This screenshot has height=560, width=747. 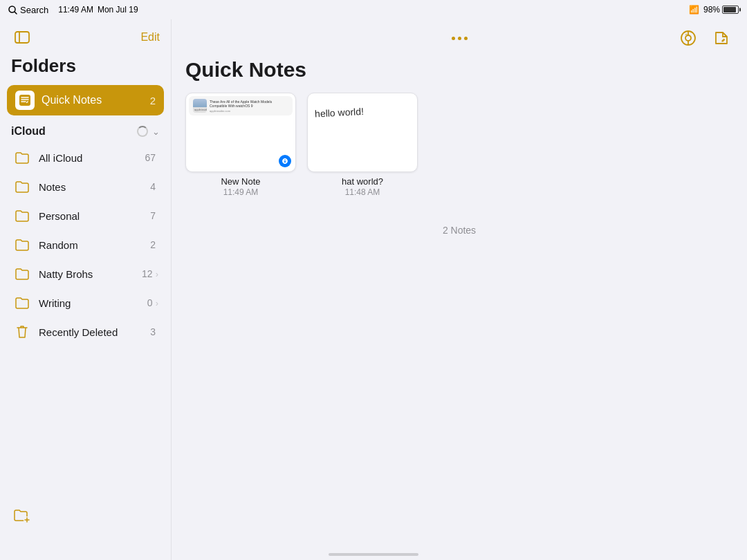 What do you see at coordinates (28, 131) in the screenshot?
I see `icloud-title: iCloud` at bounding box center [28, 131].